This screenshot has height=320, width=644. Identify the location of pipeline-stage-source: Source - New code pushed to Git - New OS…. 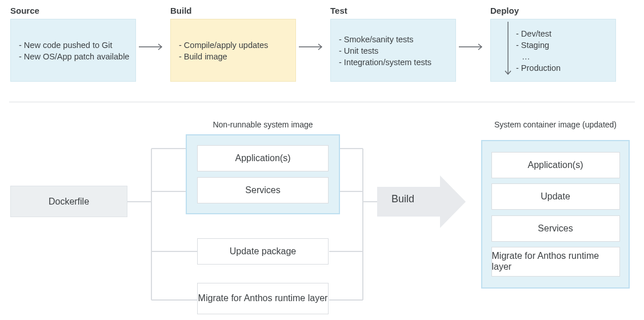
(73, 43).